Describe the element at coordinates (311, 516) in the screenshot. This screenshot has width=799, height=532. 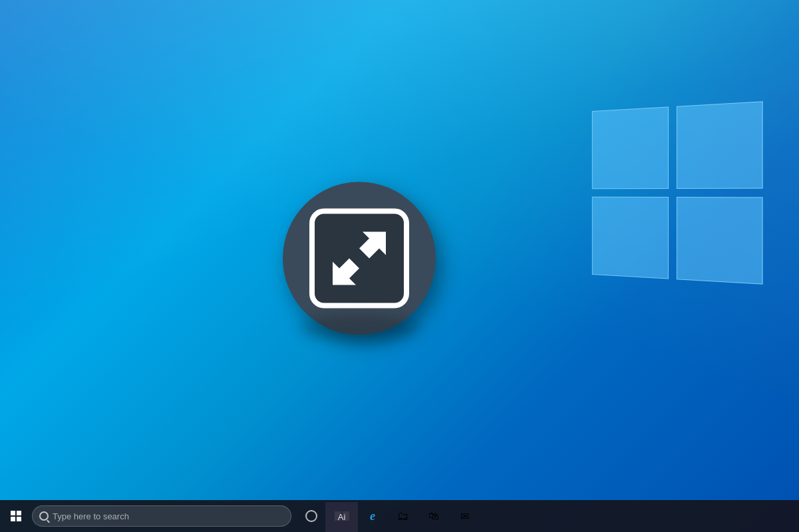
I see `cortana-button` at that location.